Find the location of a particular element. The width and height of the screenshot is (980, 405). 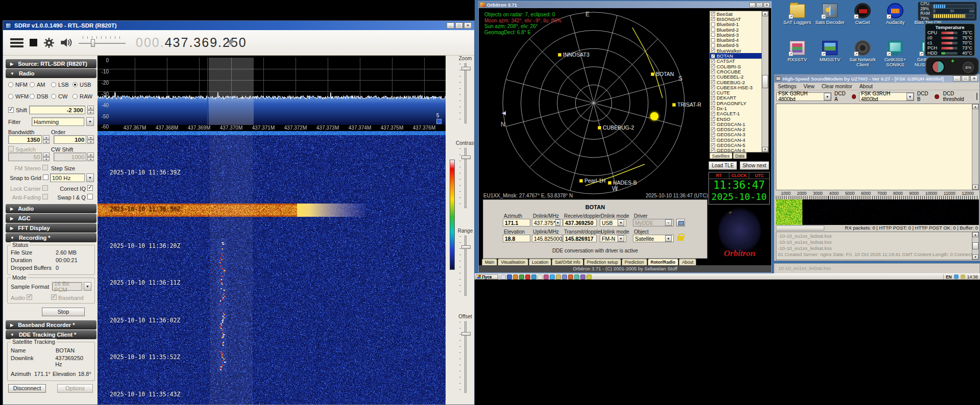

contrast-slider is located at coordinates (465, 178).